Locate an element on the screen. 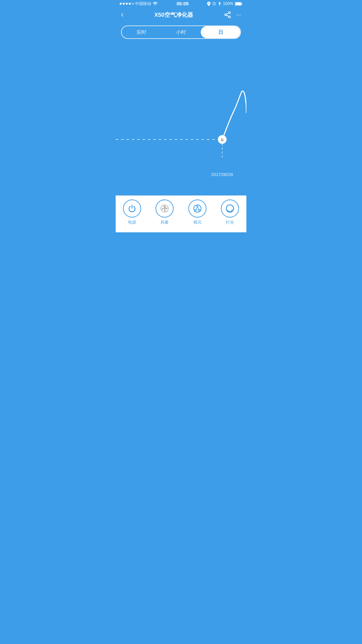 This screenshot has height=644, width=362. nav-label-light: 灯光 is located at coordinates (230, 223).